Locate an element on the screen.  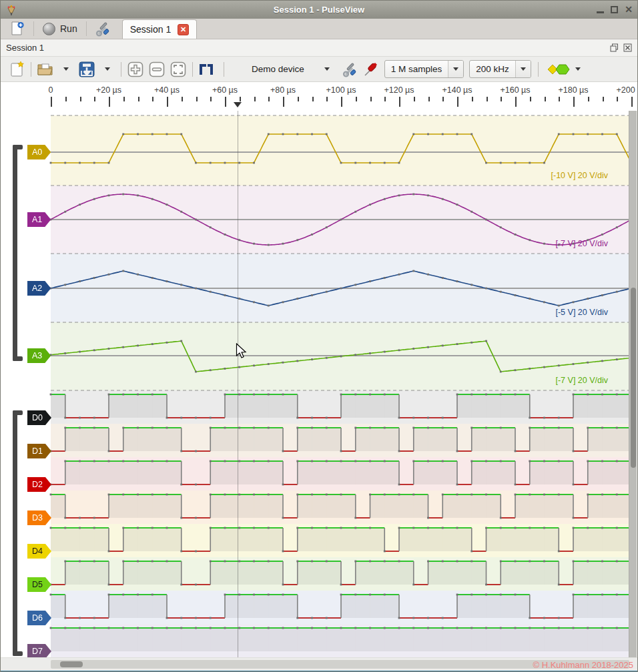
float-window-icon is located at coordinates (614, 48).